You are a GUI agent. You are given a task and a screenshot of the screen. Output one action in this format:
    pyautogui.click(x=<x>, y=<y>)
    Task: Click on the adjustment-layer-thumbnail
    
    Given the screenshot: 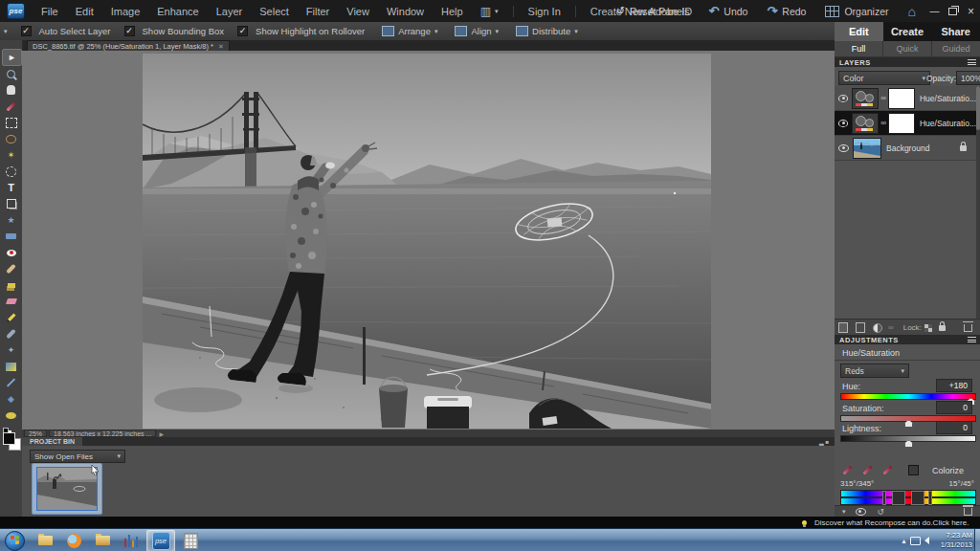 What is the action you would take?
    pyautogui.click(x=865, y=123)
    